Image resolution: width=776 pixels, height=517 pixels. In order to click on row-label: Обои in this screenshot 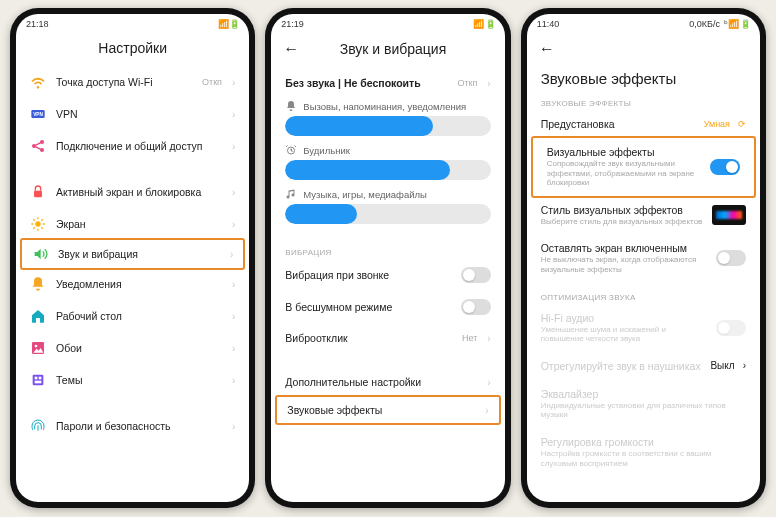, I will do `click(139, 348)`.